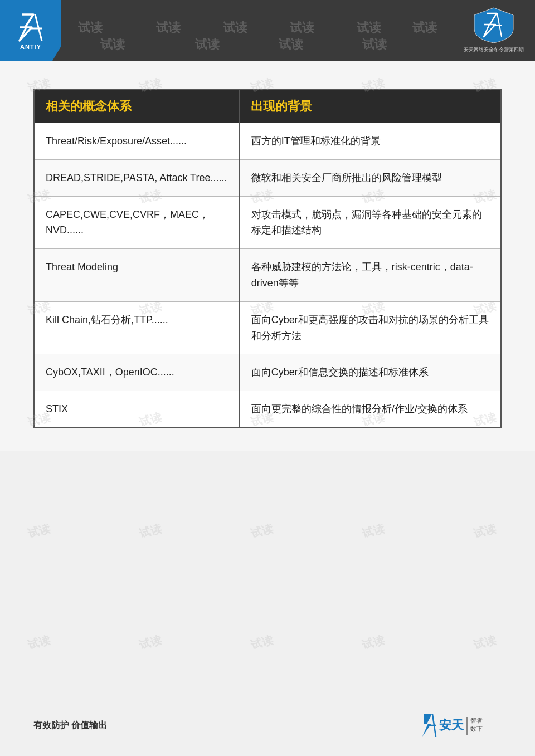 The width and height of the screenshot is (535, 756). I want to click on table-cell-col1: DREAD,STRIDE,PASTA, Attack Tree......, so click(137, 178).